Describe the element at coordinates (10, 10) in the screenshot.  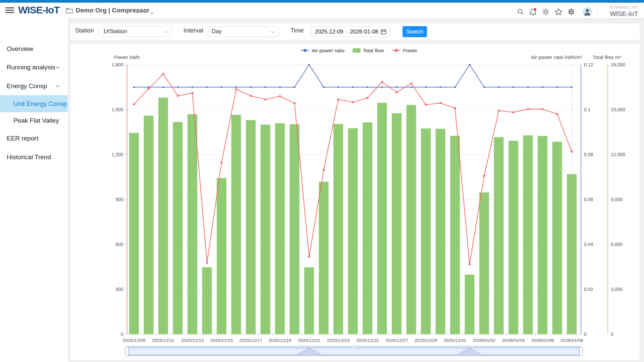
I see `hamburger-menu-icon` at that location.